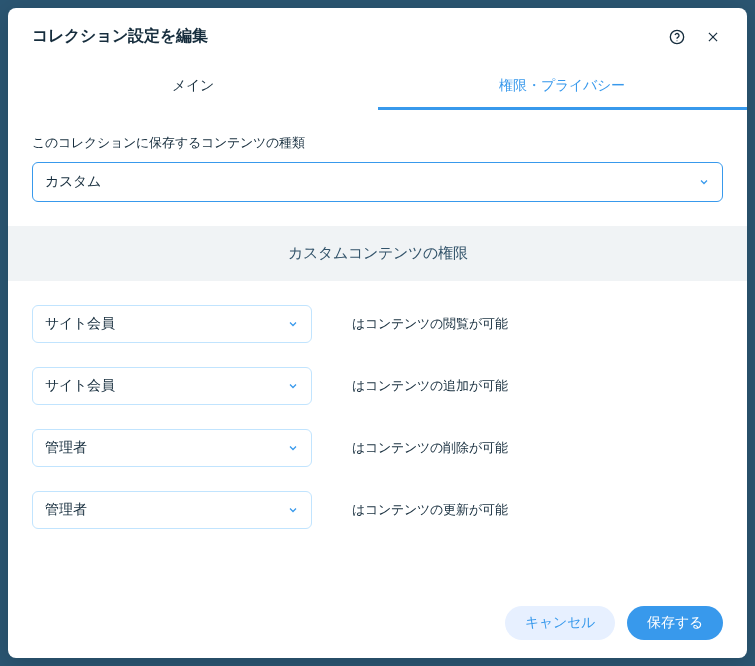 The image size is (755, 666). What do you see at coordinates (378, 312) in the screenshot?
I see `permission-row-view: サイト会員 はコンテンツの閲覧が可能` at bounding box center [378, 312].